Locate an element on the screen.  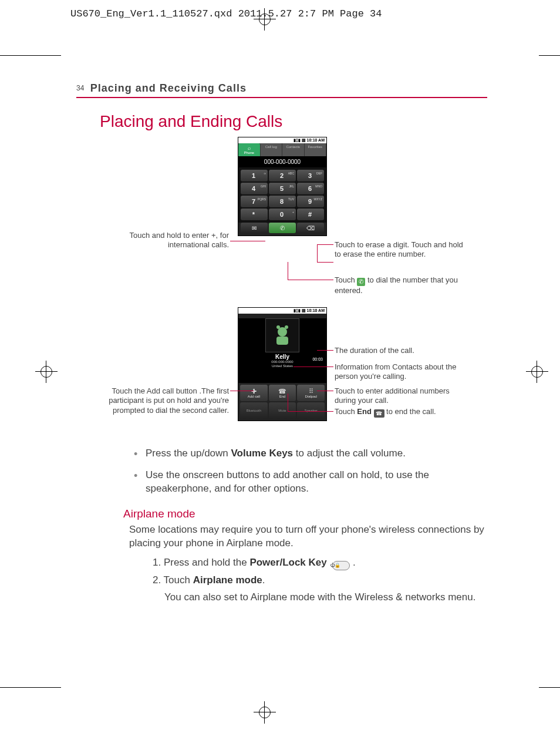
bluetooth-button: Bluetooth is located at coordinates (254, 411).